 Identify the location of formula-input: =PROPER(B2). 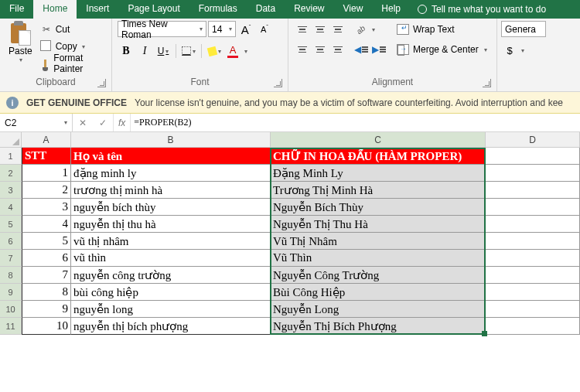
(162, 122).